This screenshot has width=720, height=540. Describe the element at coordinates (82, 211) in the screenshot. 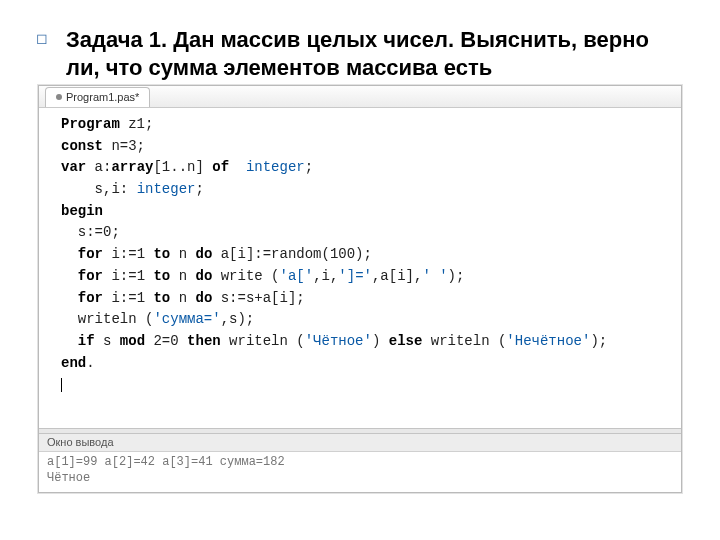

I see `kw-begin: begin` at that location.